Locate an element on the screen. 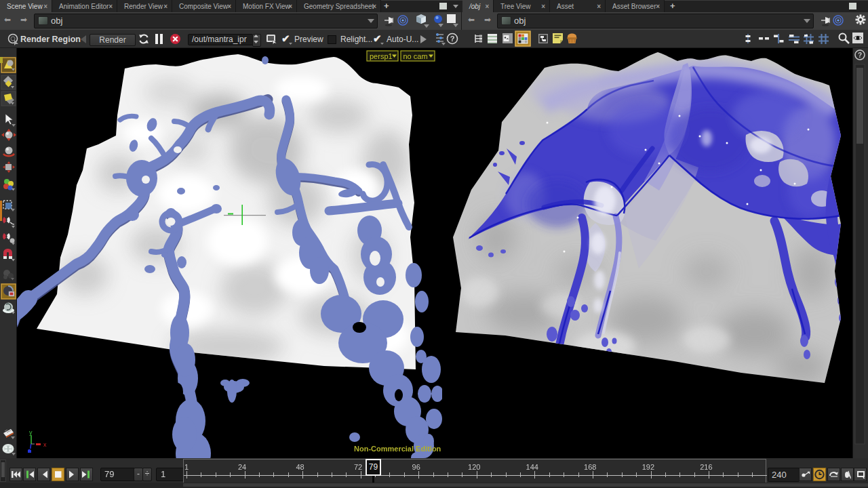 The image size is (868, 488). svg-text: x is located at coordinates (45, 445).